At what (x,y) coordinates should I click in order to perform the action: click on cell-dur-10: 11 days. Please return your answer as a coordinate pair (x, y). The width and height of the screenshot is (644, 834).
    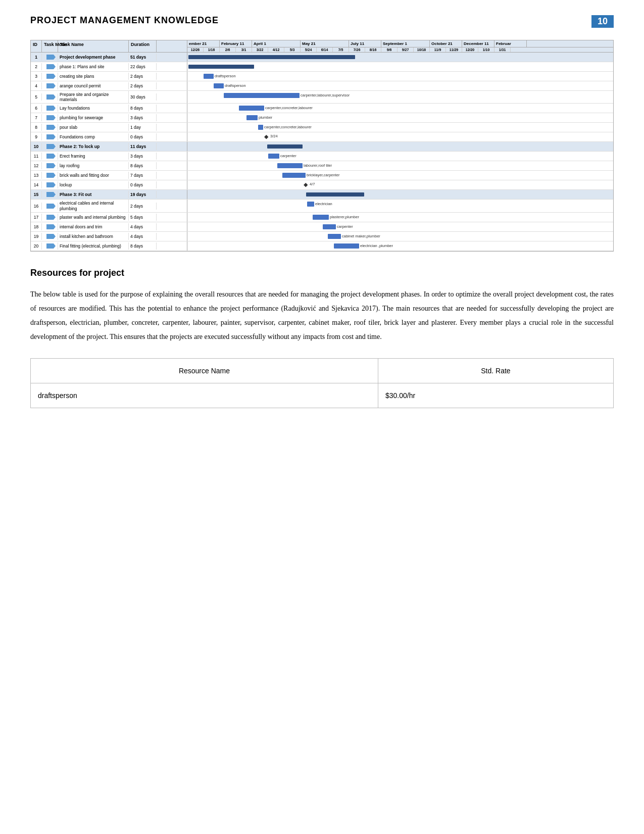
    Looking at the image, I should click on (142, 146).